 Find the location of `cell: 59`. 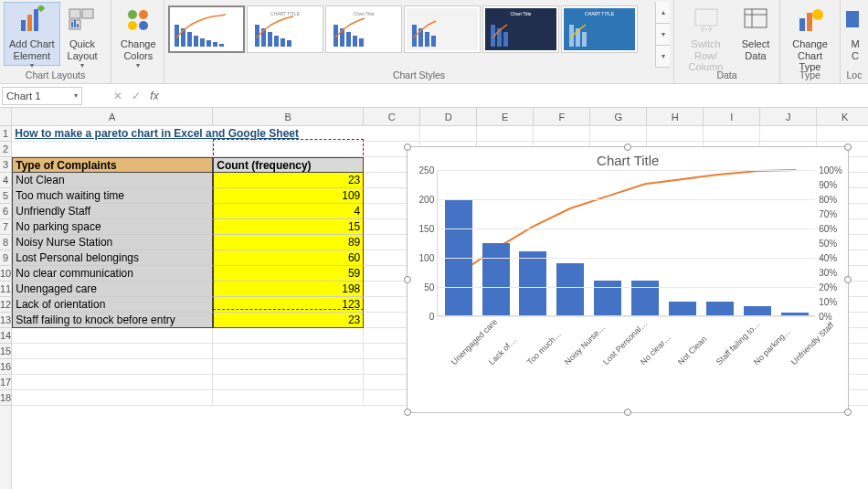

cell: 59 is located at coordinates (289, 274).